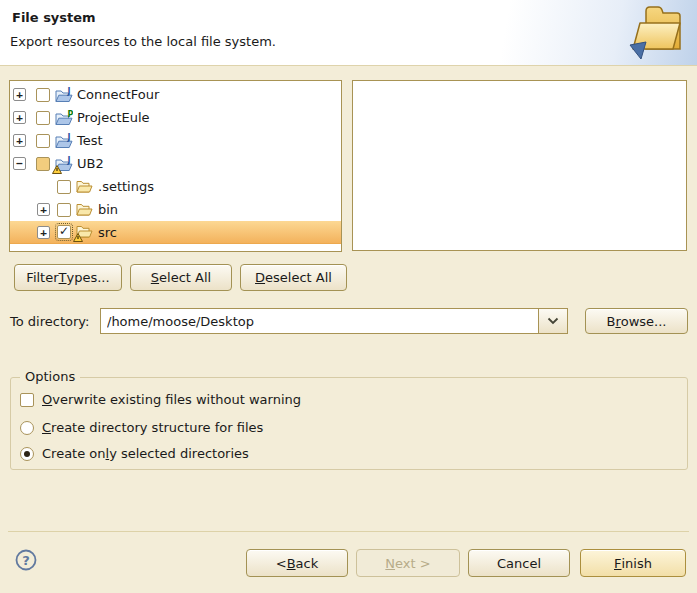 This screenshot has height=593, width=697. I want to click on destination-input, so click(320, 321).